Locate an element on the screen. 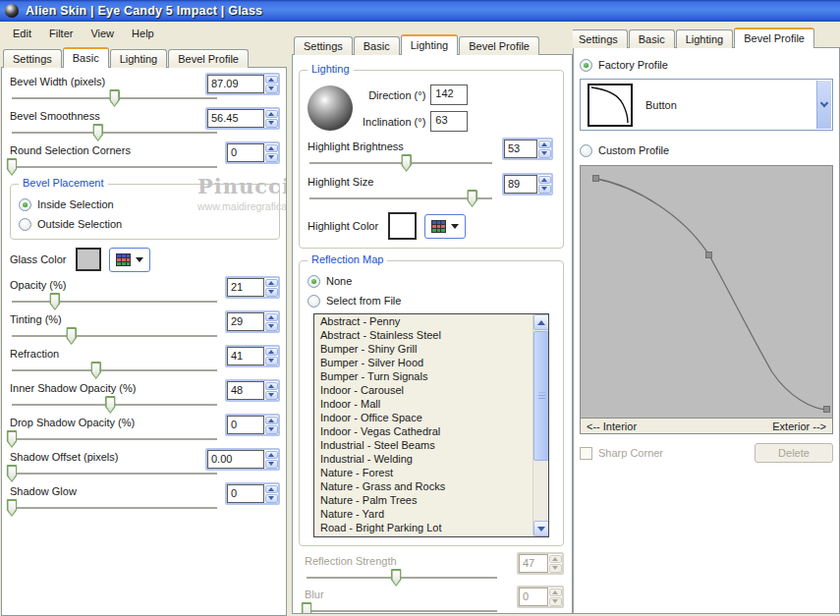  value-field: 48 is located at coordinates (246, 391).